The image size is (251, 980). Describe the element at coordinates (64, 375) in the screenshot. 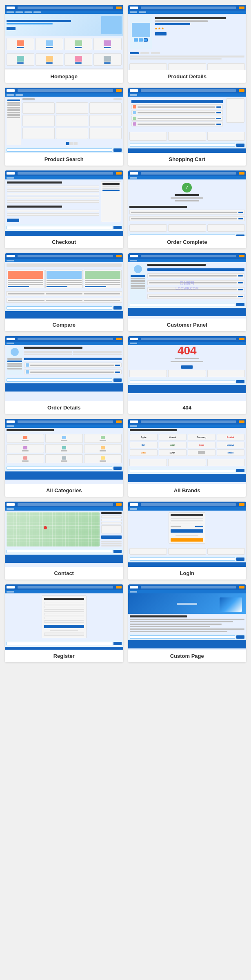

I see `preview-card-order-details: Order Details` at that location.